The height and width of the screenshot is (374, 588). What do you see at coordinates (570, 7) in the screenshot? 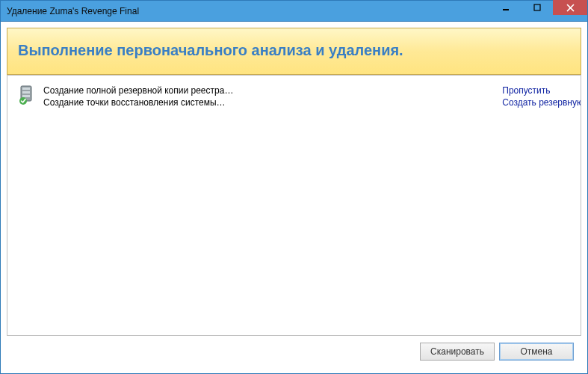
I see `close-button` at bounding box center [570, 7].